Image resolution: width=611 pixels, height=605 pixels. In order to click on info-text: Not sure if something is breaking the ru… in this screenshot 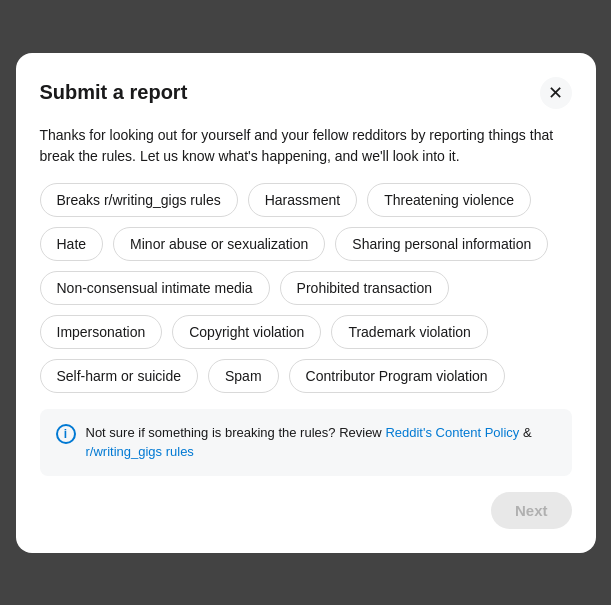, I will do `click(309, 442)`.